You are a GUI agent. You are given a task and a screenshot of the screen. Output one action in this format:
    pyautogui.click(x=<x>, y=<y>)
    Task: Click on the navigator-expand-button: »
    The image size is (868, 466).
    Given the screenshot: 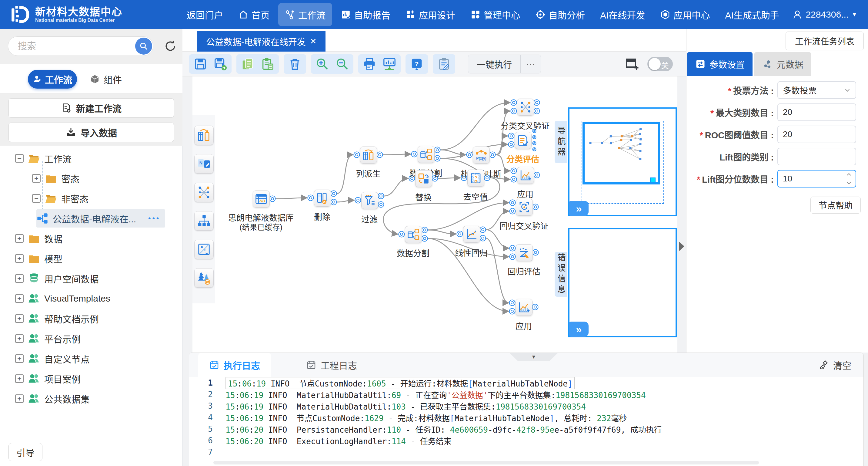 What is the action you would take?
    pyautogui.click(x=579, y=208)
    